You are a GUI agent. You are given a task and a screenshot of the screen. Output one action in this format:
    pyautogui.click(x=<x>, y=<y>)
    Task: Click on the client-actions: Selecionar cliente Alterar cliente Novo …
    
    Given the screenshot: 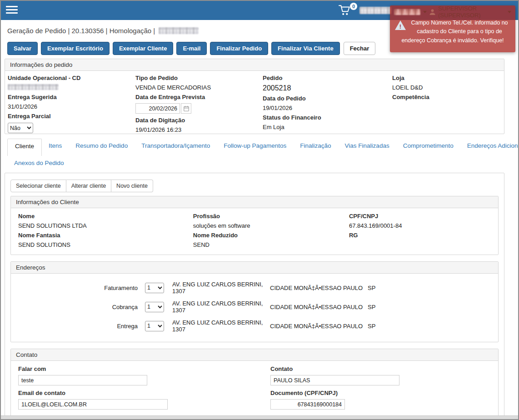 What is the action you would take?
    pyautogui.click(x=255, y=186)
    